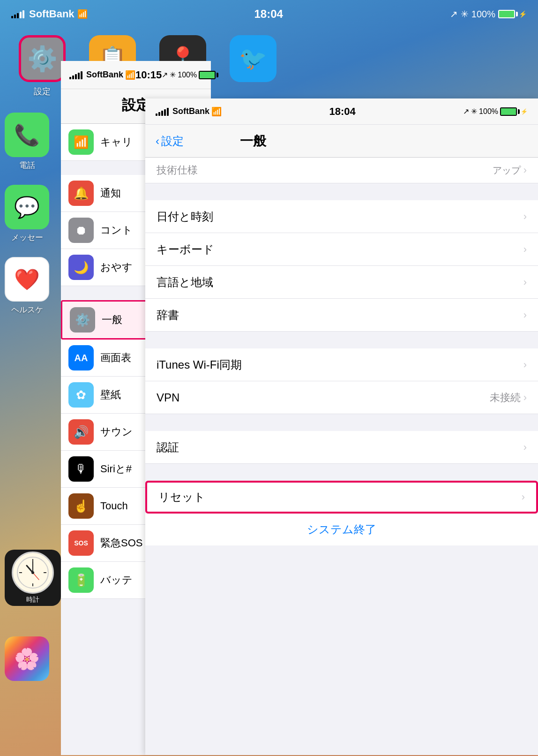  What do you see at coordinates (27, 207) in the screenshot?
I see `messages-icon: 💬` at bounding box center [27, 207].